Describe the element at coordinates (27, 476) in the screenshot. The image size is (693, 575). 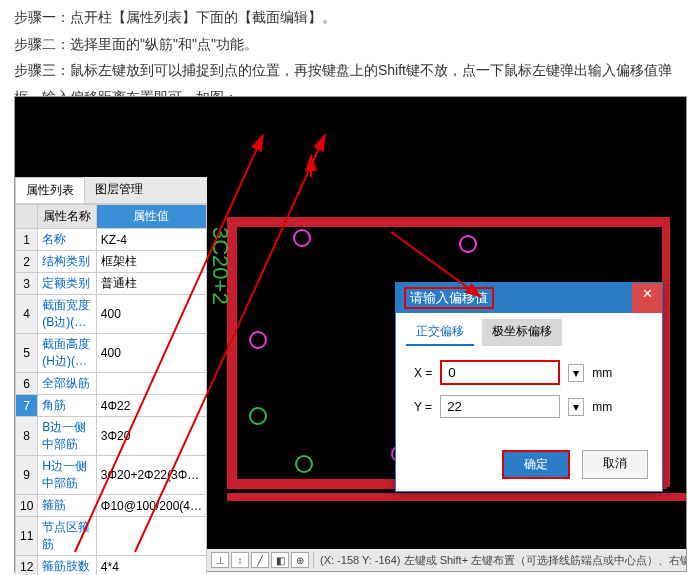
I see `row-idx: 9` at that location.